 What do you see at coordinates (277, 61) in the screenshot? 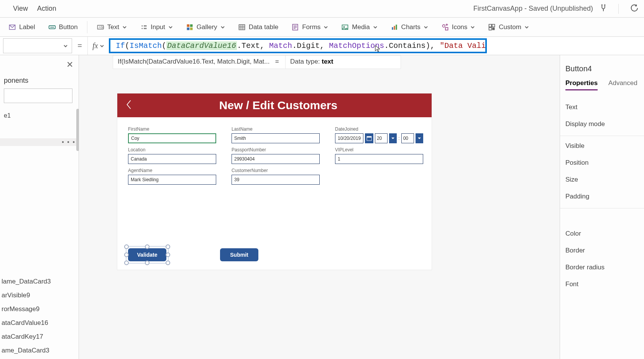
I see `equals-label: =` at bounding box center [277, 61].